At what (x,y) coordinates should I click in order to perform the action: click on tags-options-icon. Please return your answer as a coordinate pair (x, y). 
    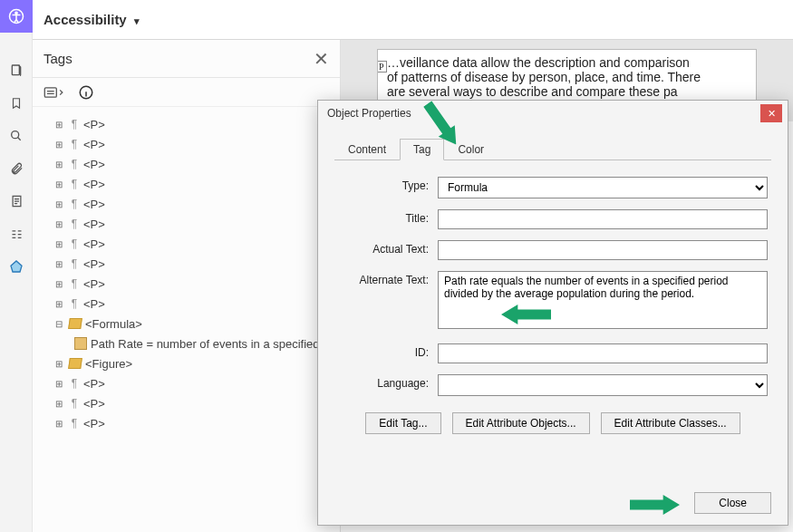
    Looking at the image, I should click on (55, 92).